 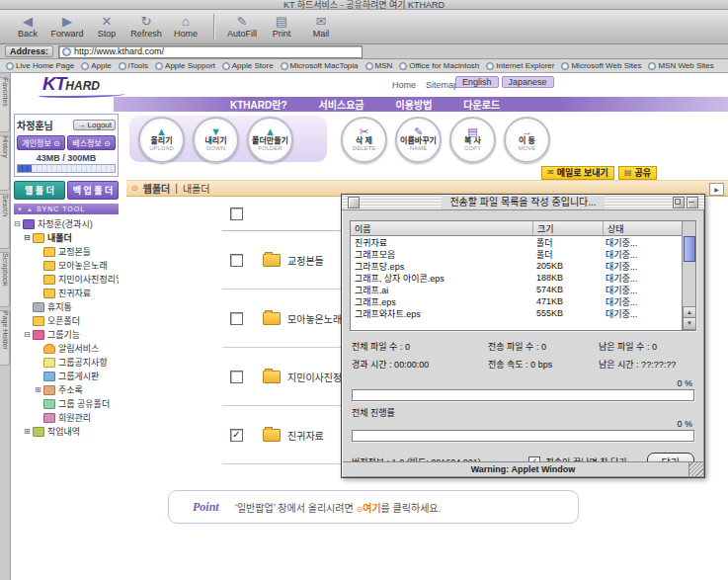 What do you see at coordinates (66, 418) in the screenshot?
I see `tree-item: 회원관리` at bounding box center [66, 418].